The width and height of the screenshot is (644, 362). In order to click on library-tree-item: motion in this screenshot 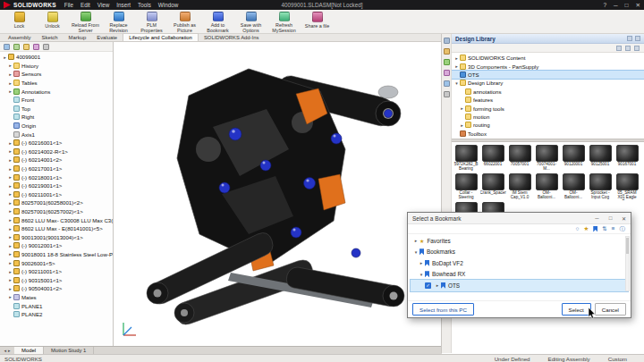, I will do `click(547, 116)`.